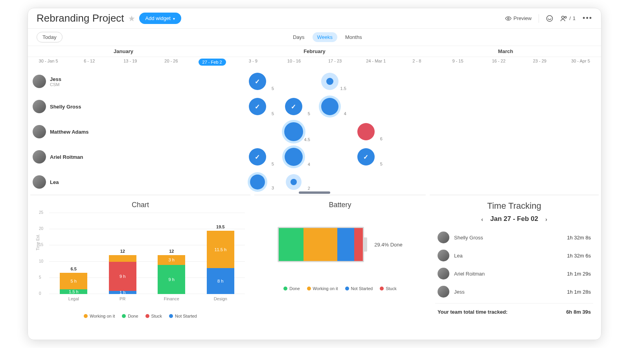 The height and width of the screenshot is (364, 629). I want to click on legend-label: Stuck, so click(157, 316).